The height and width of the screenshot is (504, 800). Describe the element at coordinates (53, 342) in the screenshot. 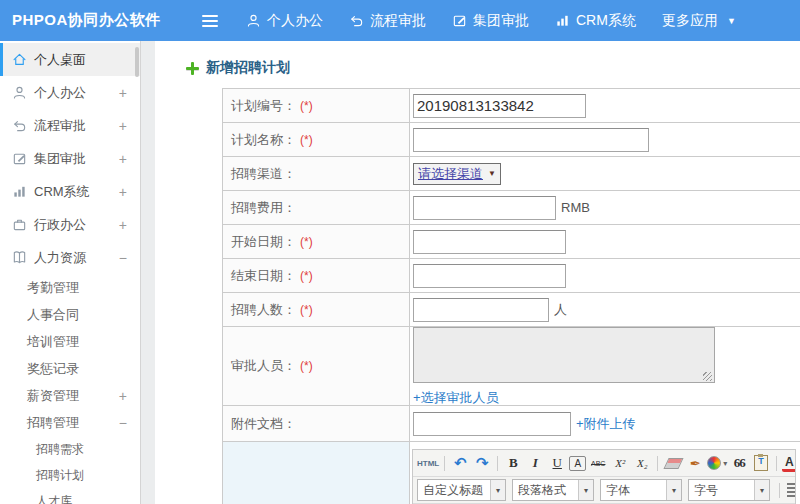

I see `sidebar-item-label: 培训管理` at that location.